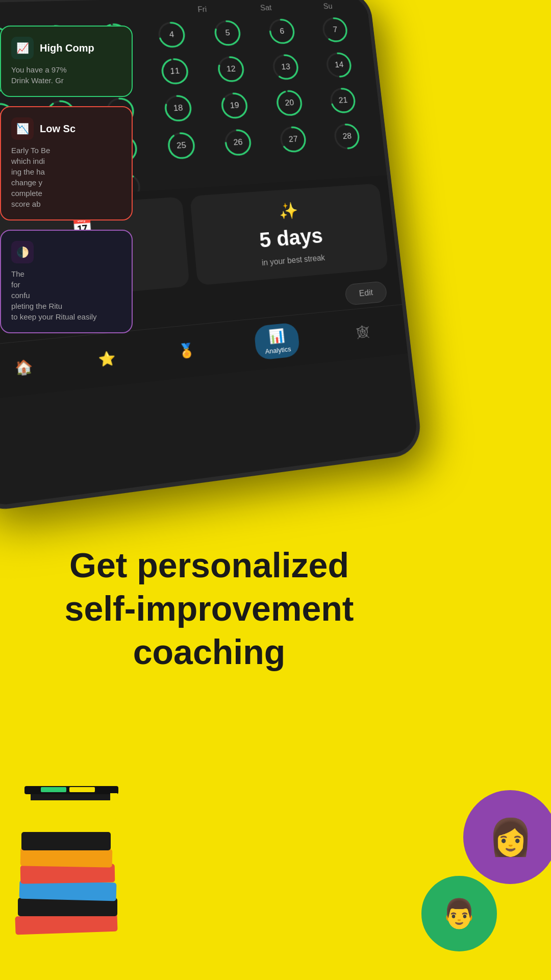 This screenshot has width=551, height=980. I want to click on high-comp-body: You have a 97%Drink Water. Gr, so click(66, 75).